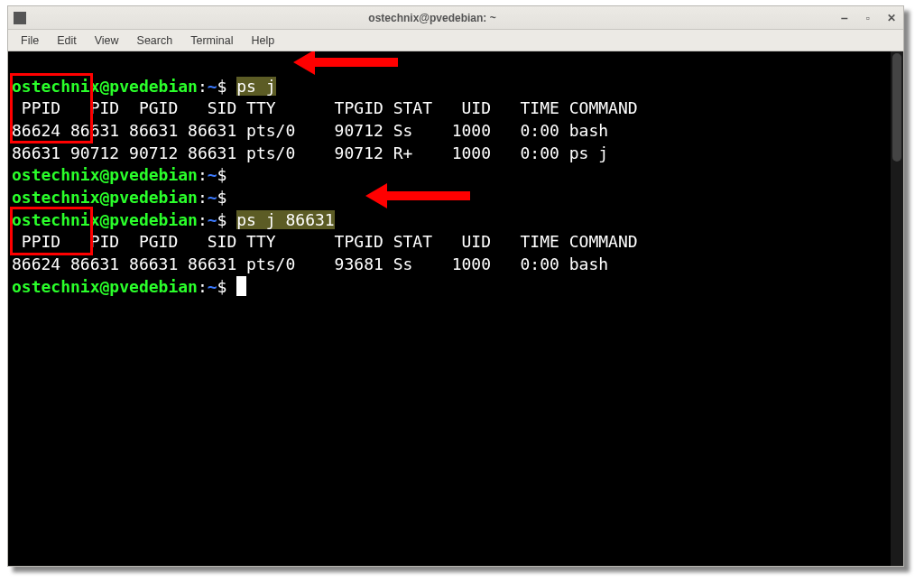  What do you see at coordinates (119, 175) in the screenshot?
I see `prompt-line-2: ostechnix@pvedebian:~$` at bounding box center [119, 175].